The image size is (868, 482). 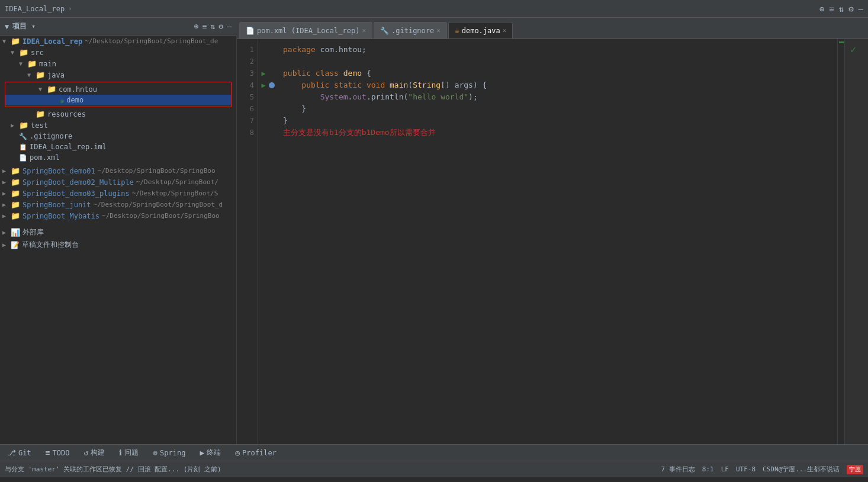 What do you see at coordinates (205, 26) in the screenshot?
I see `sidebar-list-icon: ≡` at bounding box center [205, 26].